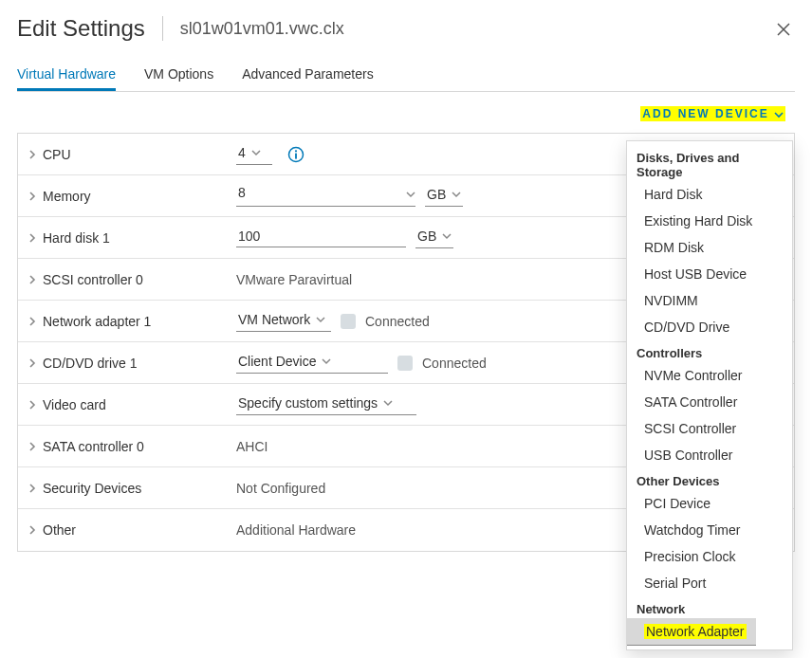  What do you see at coordinates (710, 194) in the screenshot?
I see `menu-item-hard-disk: Hard Disk` at bounding box center [710, 194].